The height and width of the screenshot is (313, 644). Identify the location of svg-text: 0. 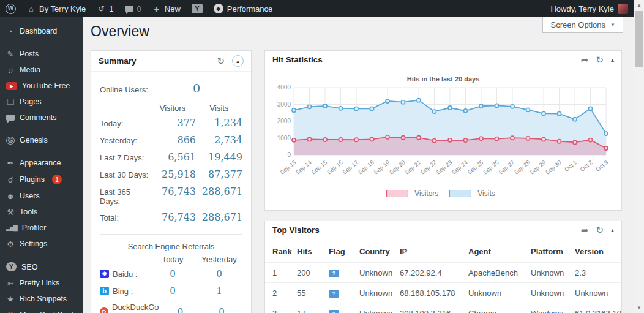
(289, 154).